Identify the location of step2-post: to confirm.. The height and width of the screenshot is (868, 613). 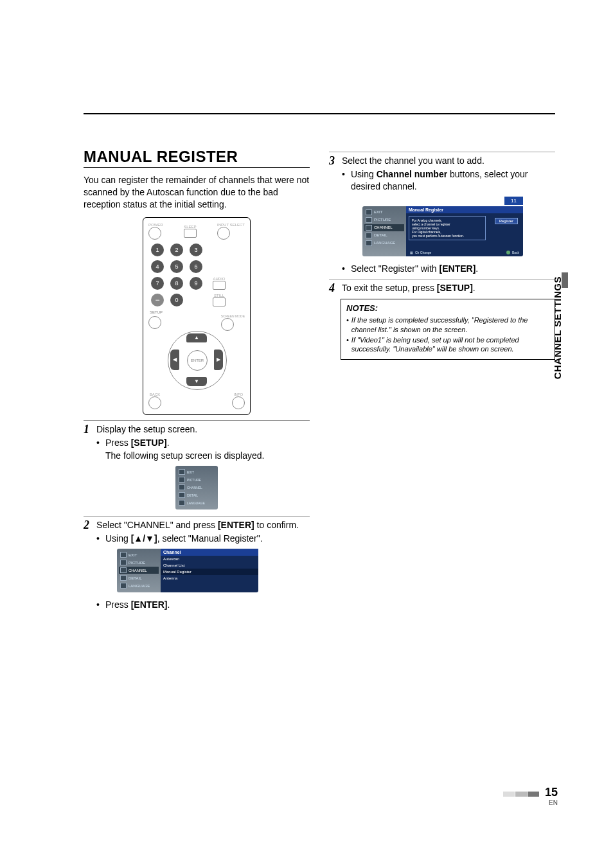
(276, 525).